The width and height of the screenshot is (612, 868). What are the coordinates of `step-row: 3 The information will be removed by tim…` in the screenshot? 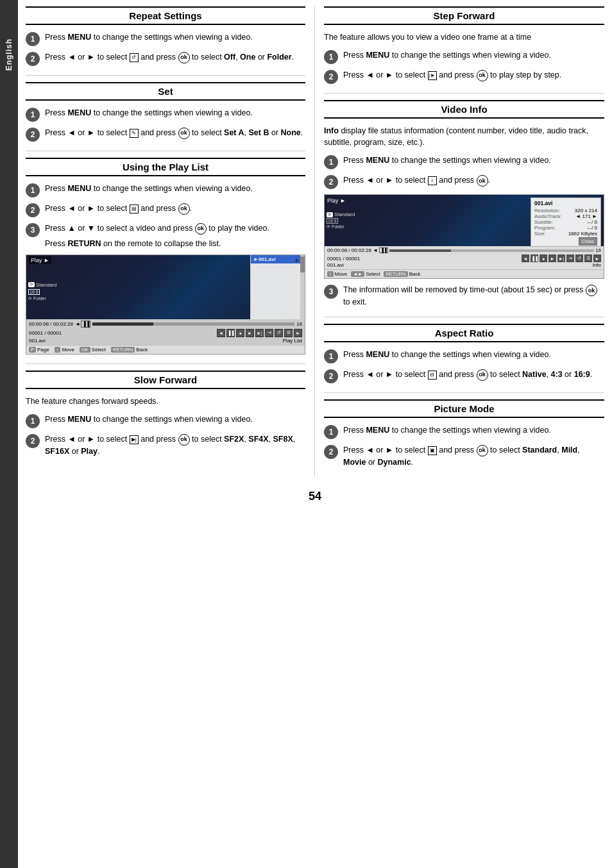 It's located at (464, 296).